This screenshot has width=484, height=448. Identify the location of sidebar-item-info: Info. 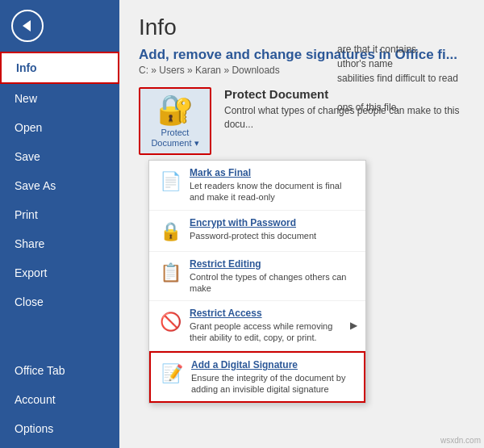
(60, 68).